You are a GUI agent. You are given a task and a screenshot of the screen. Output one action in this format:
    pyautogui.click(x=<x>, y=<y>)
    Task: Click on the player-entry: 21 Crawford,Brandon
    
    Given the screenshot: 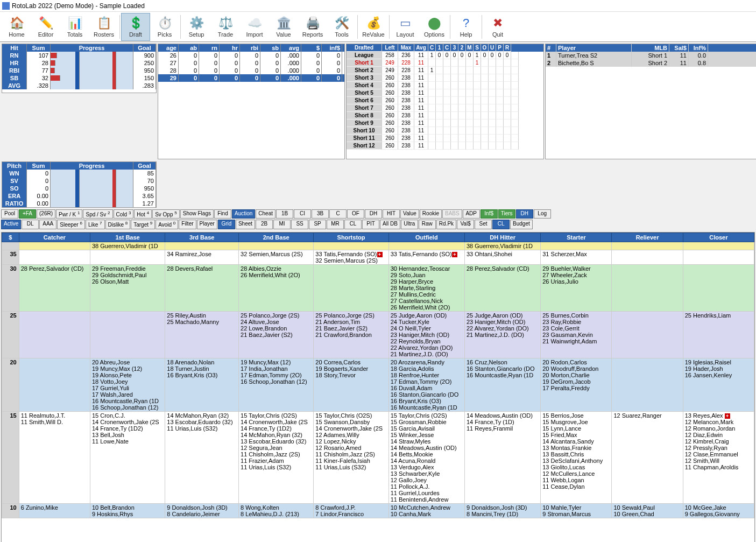 What is the action you would take?
    pyautogui.click(x=351, y=335)
    